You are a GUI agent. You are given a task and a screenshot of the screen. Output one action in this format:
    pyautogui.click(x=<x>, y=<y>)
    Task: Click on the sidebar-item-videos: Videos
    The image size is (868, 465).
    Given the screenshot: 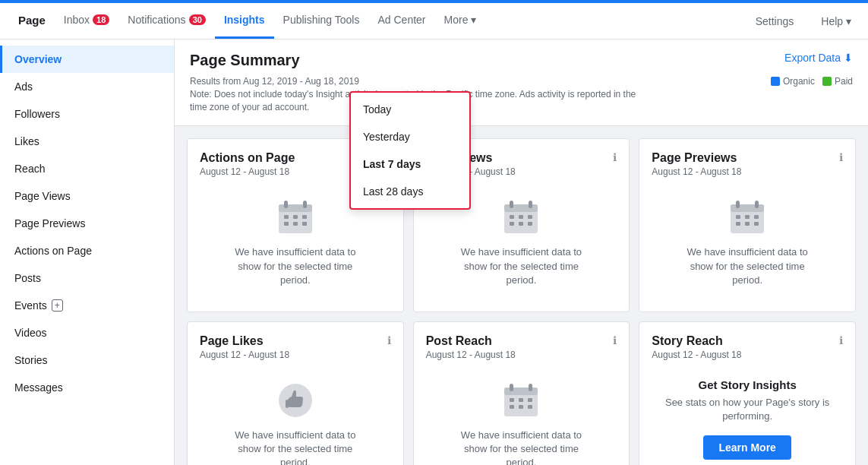 What is the action you would take?
    pyautogui.click(x=87, y=333)
    